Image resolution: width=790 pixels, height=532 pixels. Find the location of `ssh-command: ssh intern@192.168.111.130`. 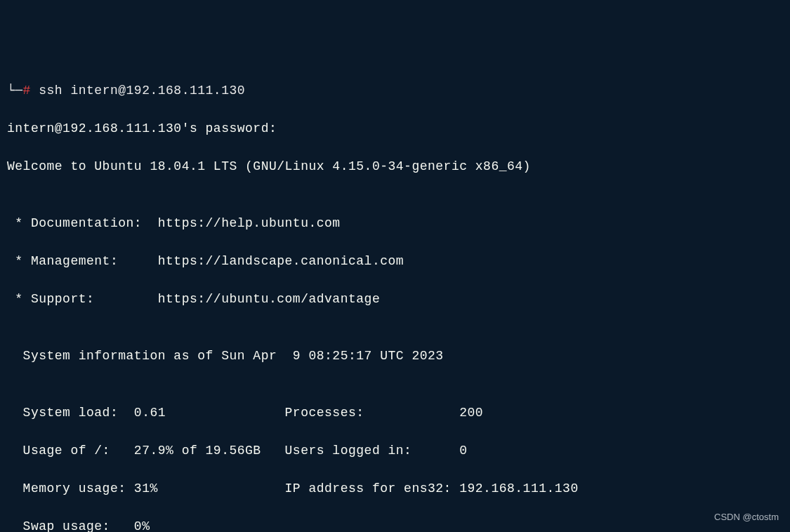

ssh-command: ssh intern@192.168.111.130 is located at coordinates (142, 91).